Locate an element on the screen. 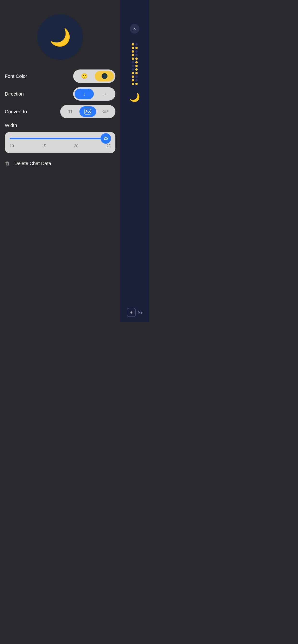 The image size is (298, 644). slider-thumb: 25 is located at coordinates (106, 138).